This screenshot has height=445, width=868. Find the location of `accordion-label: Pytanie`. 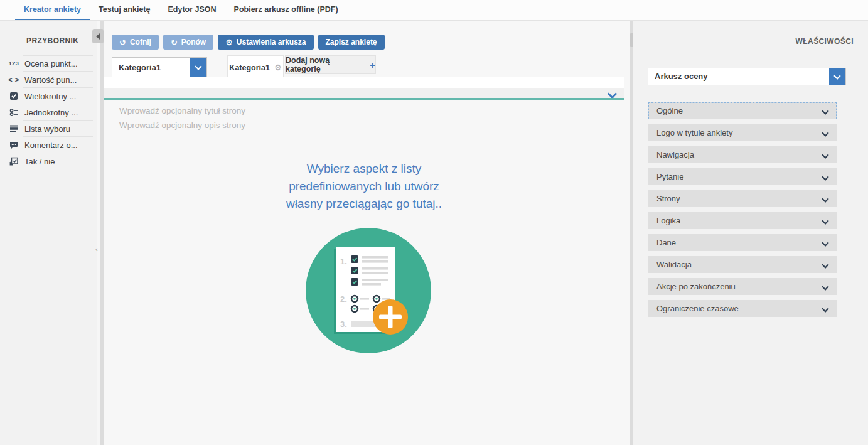

accordion-label: Pytanie is located at coordinates (670, 177).